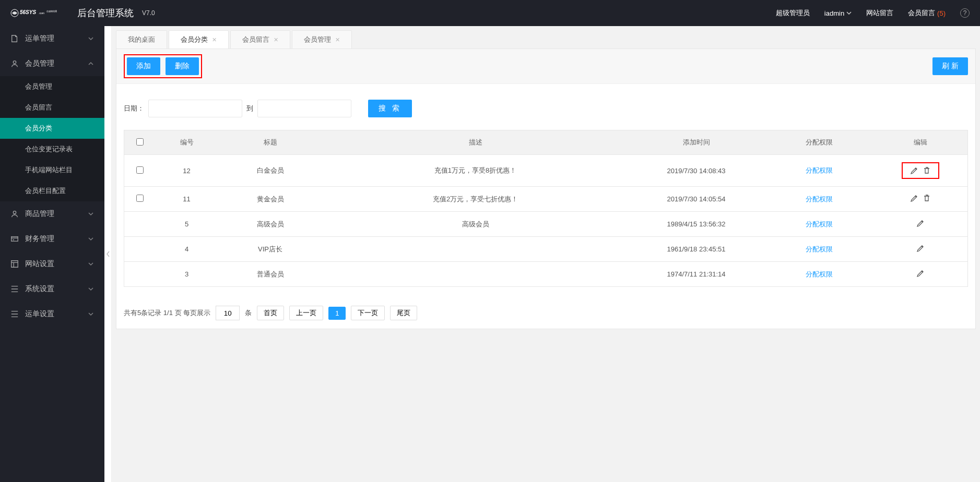  I want to click on row-perm: 分配权限, so click(819, 199).